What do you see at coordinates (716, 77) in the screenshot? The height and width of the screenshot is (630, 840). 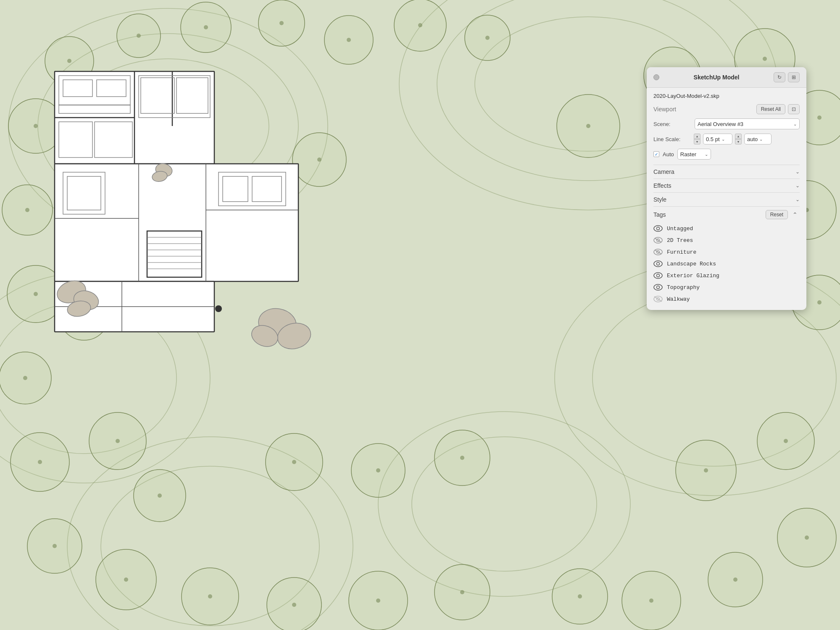 I see `panel-title: SketchUp Model` at bounding box center [716, 77].